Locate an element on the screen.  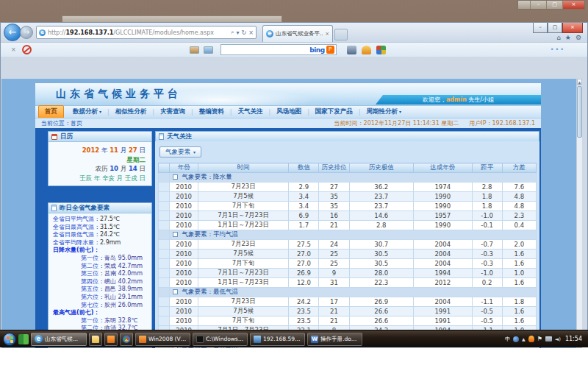
nav-item-7: 风场地图 is located at coordinates (289, 112).